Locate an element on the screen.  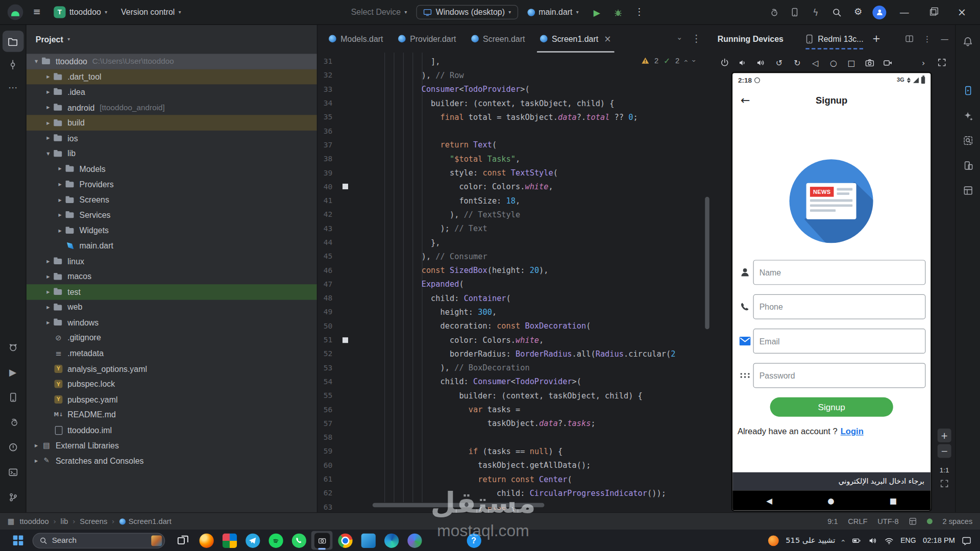
tree-item-analysis-options-yaml: analysis_options.yaml is located at coordinates (172, 369).